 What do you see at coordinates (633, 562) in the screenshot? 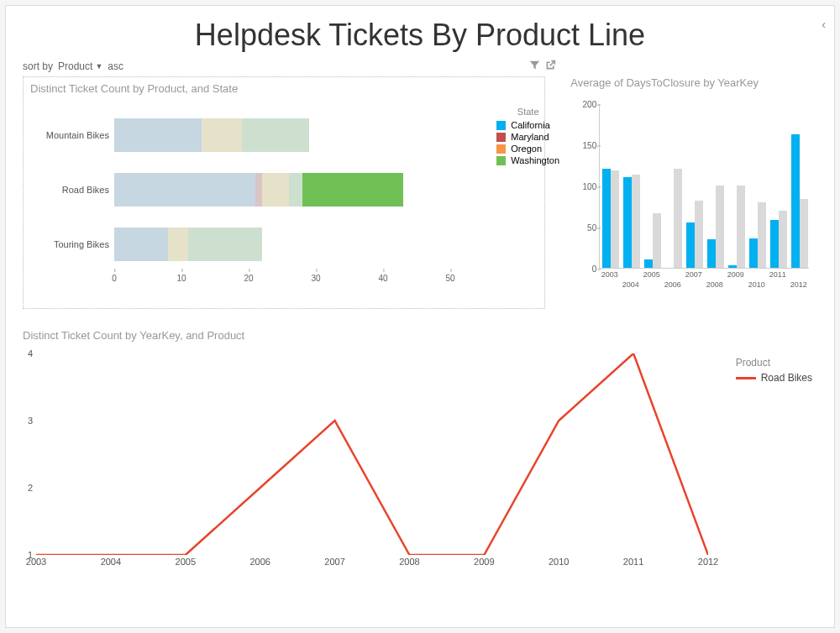
I see `x-tick: 2011` at bounding box center [633, 562].